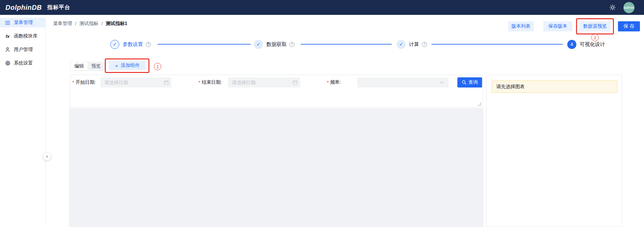 Image resolution: width=644 pixels, height=227 pixels. Describe the element at coordinates (586, 44) in the screenshot. I see `step-visualization-design: 4 可视化设计` at that location.